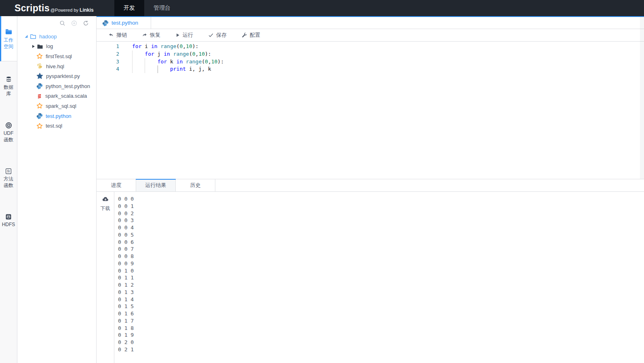 The height and width of the screenshot is (363, 644). I want to click on logo-text: Scriptis, so click(32, 8).